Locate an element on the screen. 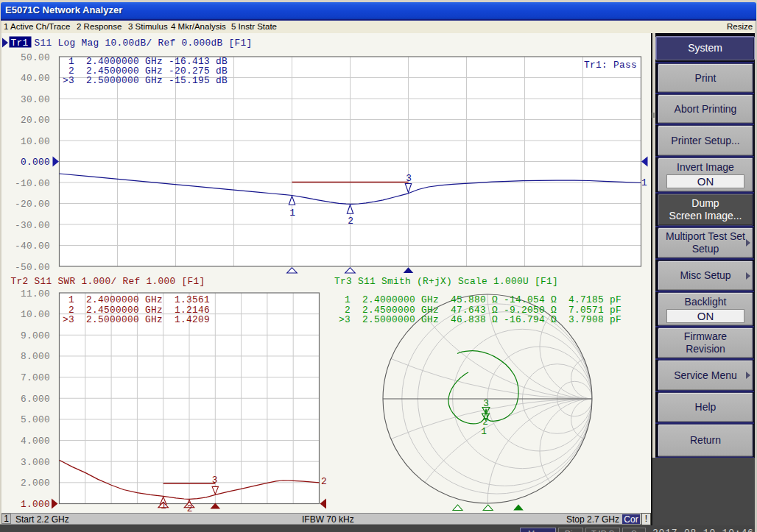  svg-text: 8.000 is located at coordinates (35, 356).